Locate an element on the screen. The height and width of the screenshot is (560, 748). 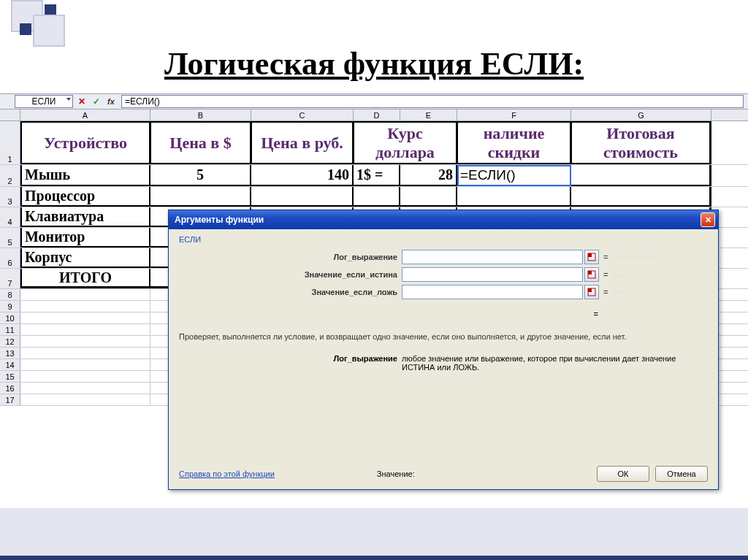
row-number: 16 is located at coordinates (10, 388).